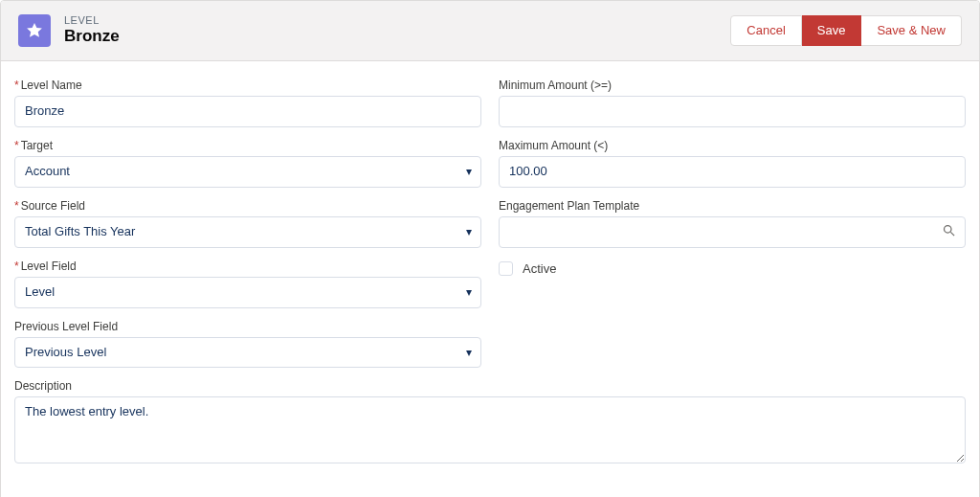  I want to click on label-target: *Target, so click(248, 146).